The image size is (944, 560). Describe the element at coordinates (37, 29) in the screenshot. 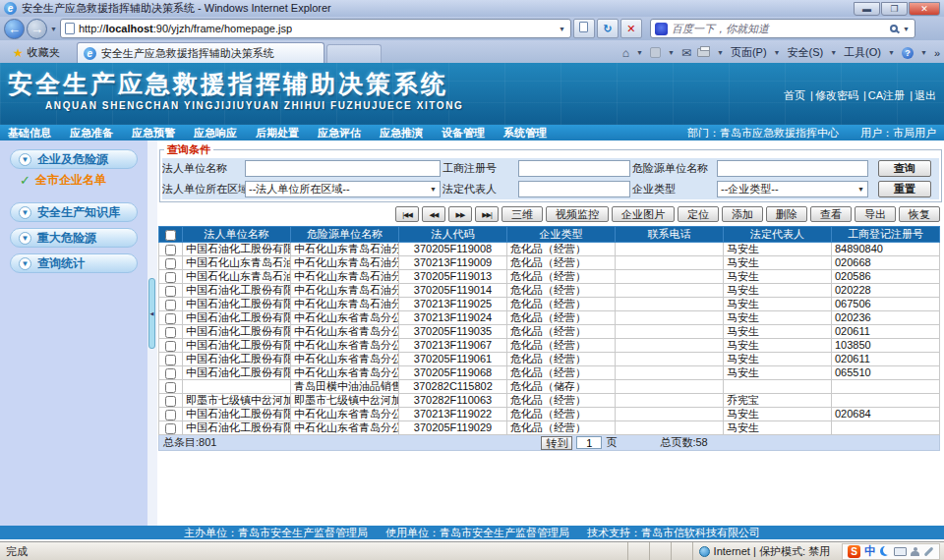

I see `forward-button: →` at that location.